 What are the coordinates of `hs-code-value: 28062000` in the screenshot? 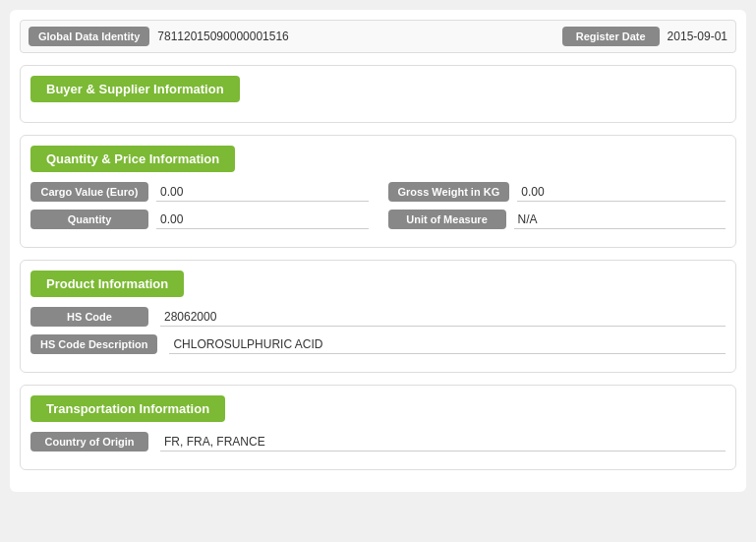 It's located at (442, 317).